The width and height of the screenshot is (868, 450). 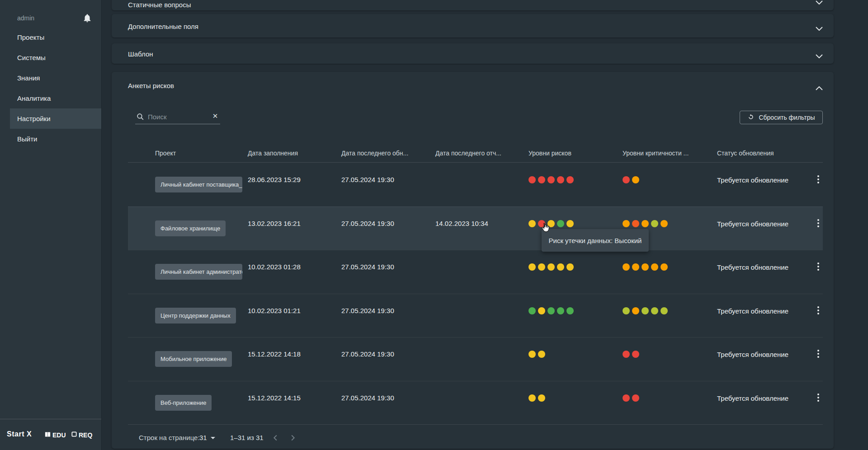 What do you see at coordinates (87, 18) in the screenshot?
I see `notifications-bell-icon` at bounding box center [87, 18].